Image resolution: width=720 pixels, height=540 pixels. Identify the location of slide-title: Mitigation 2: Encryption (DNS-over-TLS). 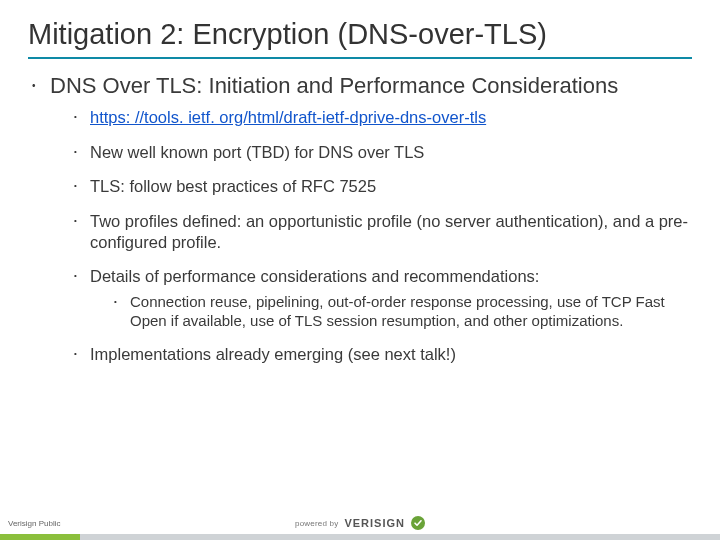
(360, 34).